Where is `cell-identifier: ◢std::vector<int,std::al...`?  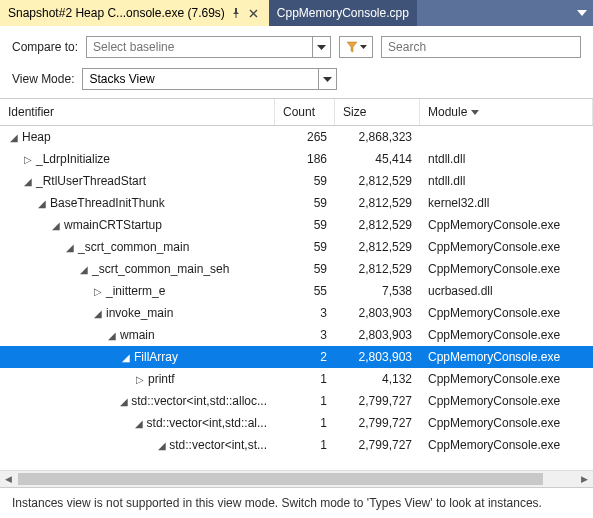
cell-identifier: ◢std::vector<int,std::al... is located at coordinates (138, 423).